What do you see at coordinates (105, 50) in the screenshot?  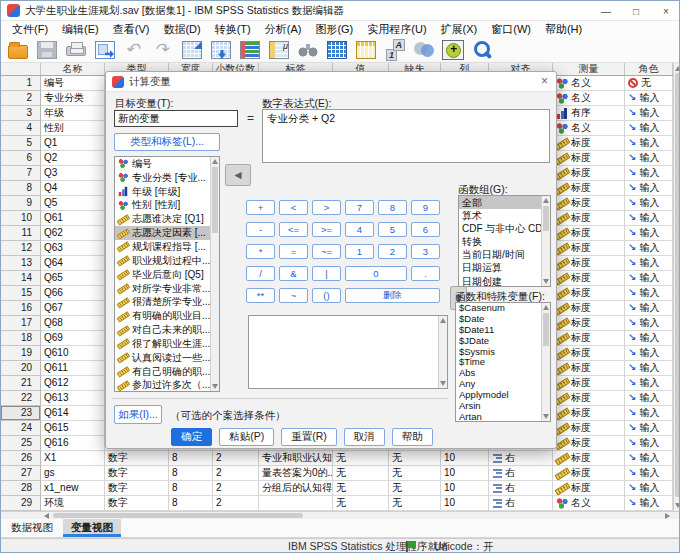 I see `recall-dialogs-icon` at bounding box center [105, 50].